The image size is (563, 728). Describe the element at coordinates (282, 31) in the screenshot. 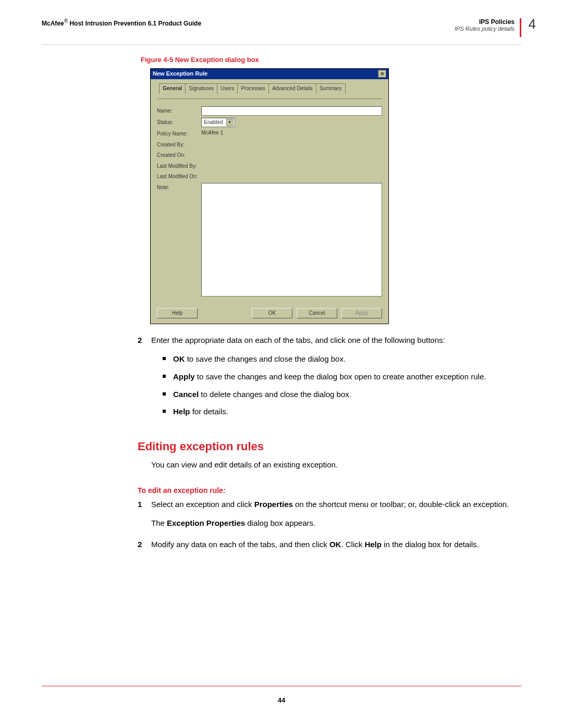

I see `page-header: McAfee® Host Intrusion Prevention 6.1 Pr…` at that location.